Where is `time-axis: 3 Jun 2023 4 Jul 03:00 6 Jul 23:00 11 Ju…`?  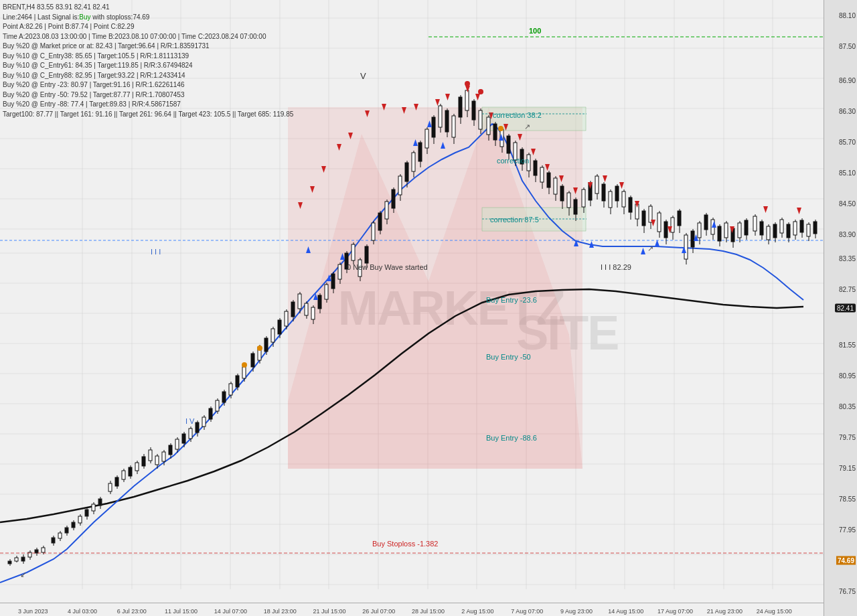
time-axis: 3 Jun 2023 4 Jul 03:00 6 Jul 23:00 11 Ju… is located at coordinates (412, 609).